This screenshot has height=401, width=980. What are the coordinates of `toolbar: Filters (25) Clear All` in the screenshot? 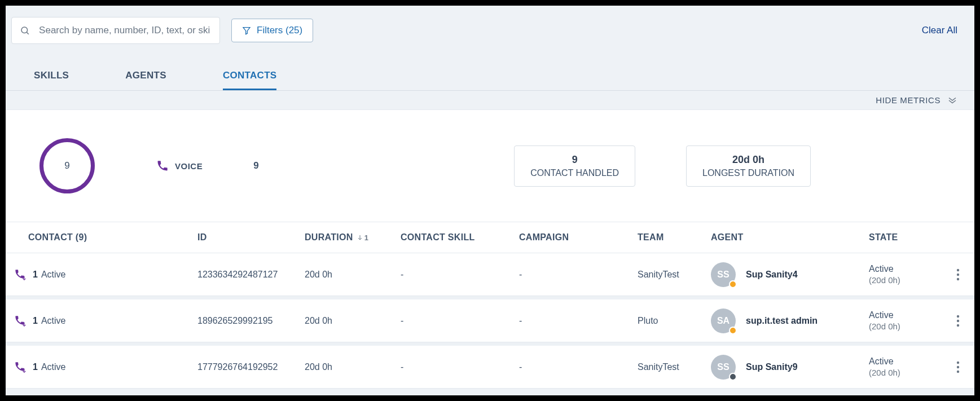 It's located at (490, 30).